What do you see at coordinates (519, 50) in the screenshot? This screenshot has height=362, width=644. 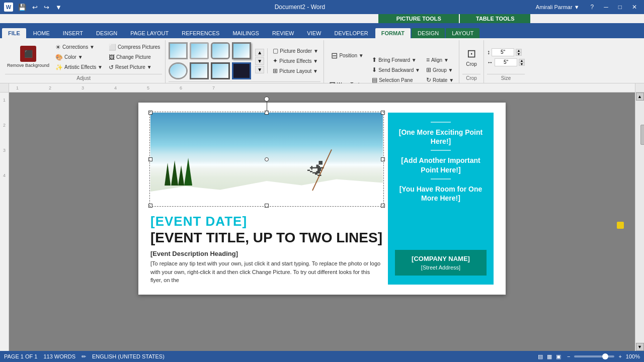 I see `height-up: ▲` at bounding box center [519, 50].